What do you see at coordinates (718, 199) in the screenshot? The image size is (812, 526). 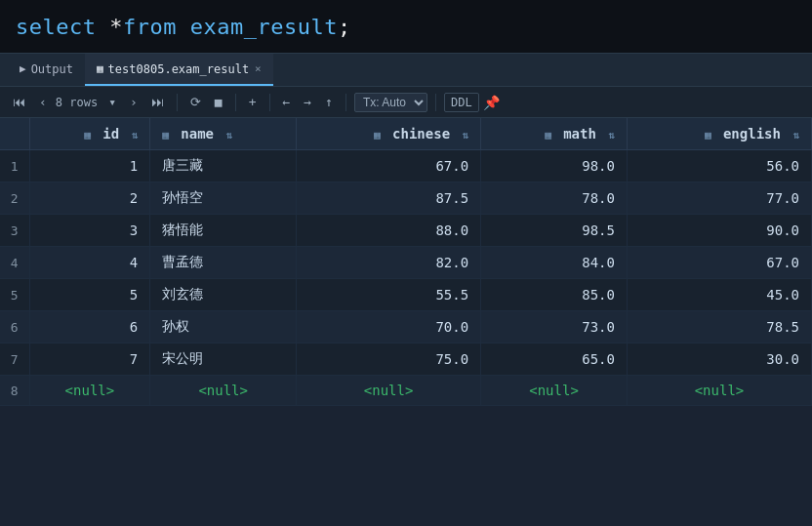 I see `cell-english: 77.0` at bounding box center [718, 199].